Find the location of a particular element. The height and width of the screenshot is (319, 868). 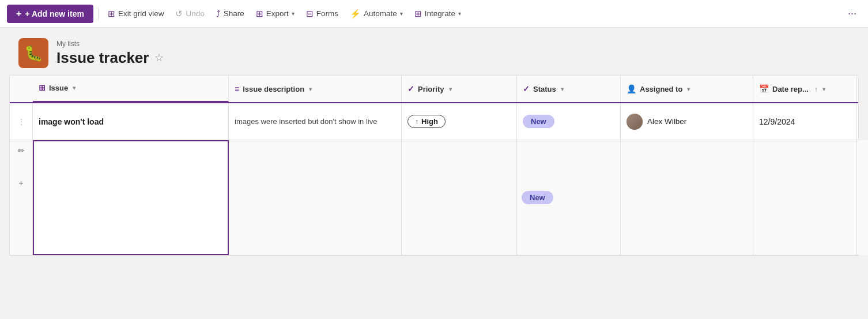

automate-button: ⚡ Automate ▾ is located at coordinates (376, 14).